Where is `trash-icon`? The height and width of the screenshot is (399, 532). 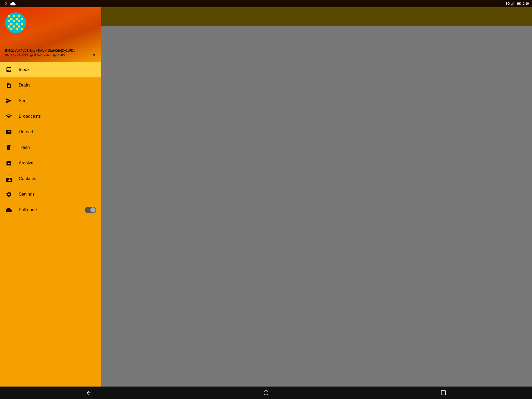
trash-icon is located at coordinates (9, 148).